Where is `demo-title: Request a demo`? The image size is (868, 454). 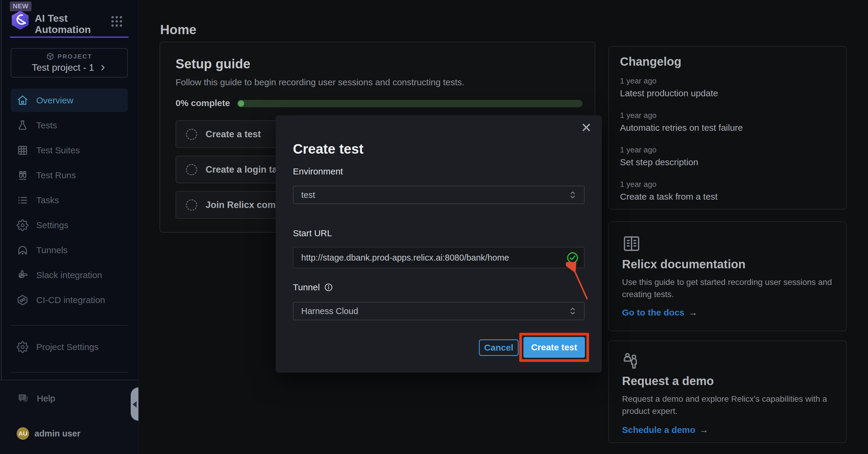 demo-title: Request a demo is located at coordinates (668, 381).